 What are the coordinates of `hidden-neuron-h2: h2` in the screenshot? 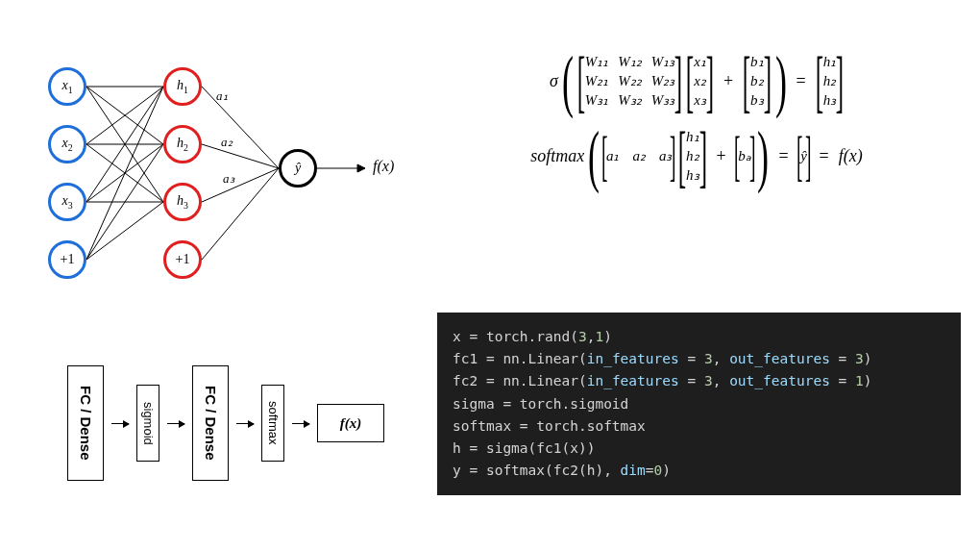 It's located at (183, 144).